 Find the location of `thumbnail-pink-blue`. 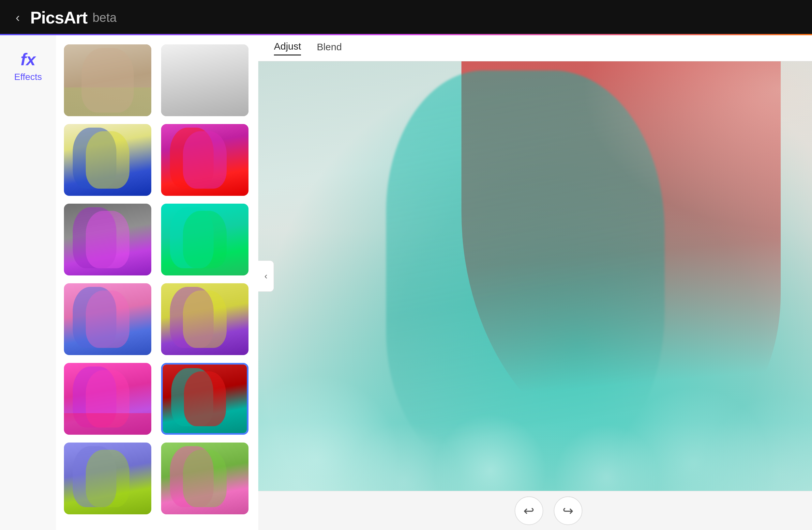

thumbnail-pink-blue is located at coordinates (108, 319).